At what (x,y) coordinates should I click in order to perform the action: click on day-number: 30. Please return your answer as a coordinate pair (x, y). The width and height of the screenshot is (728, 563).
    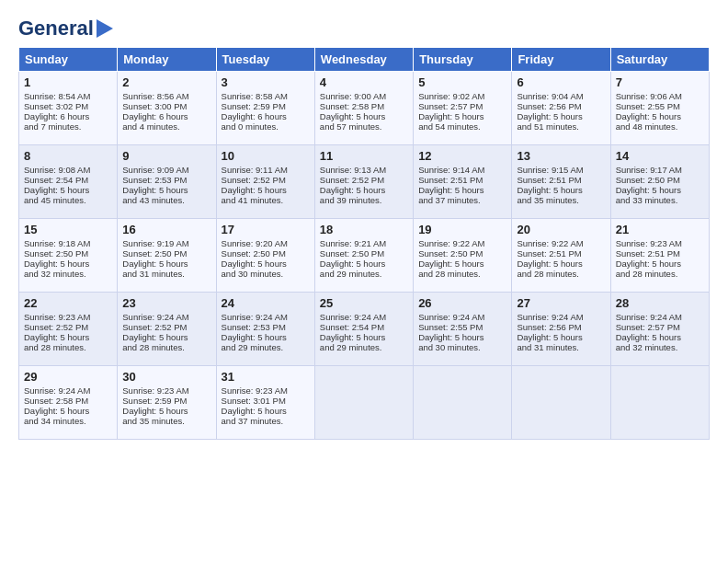
    Looking at the image, I should click on (166, 377).